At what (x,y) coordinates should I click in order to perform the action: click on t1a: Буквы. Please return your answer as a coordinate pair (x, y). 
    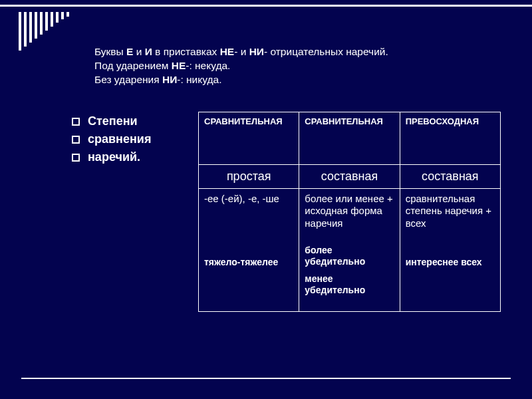
    Looking at the image, I should click on (110, 52).